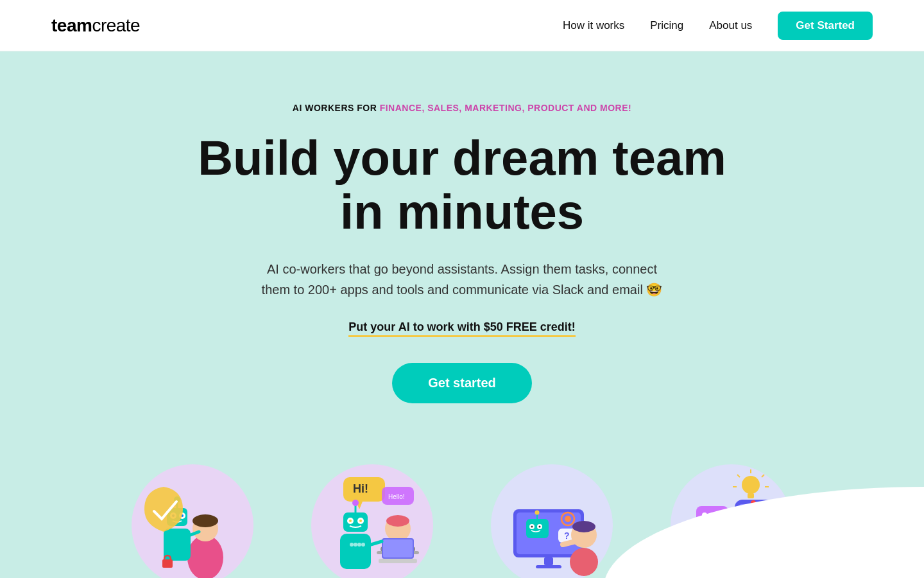 The width and height of the screenshot is (924, 578). Describe the element at coordinates (462, 185) in the screenshot. I see `hero-heading: Build your dream team in minutes` at that location.